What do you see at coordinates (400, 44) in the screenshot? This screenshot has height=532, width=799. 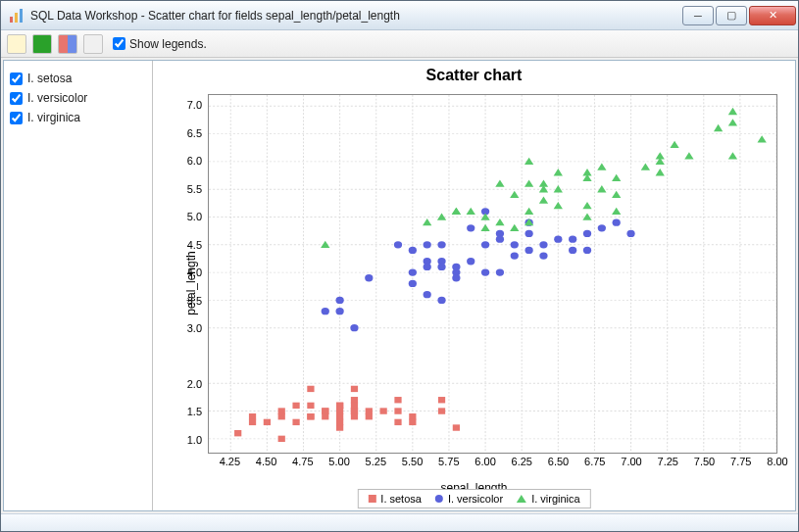 I see `toolbar: Show legends.` at bounding box center [400, 44].